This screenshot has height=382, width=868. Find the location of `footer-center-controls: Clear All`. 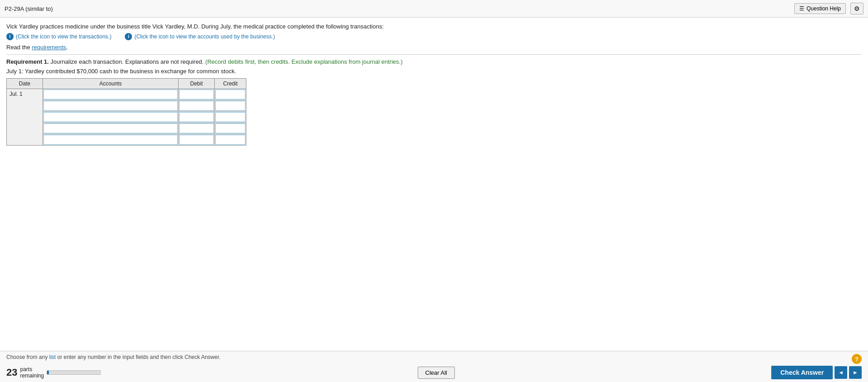

footer-center-controls: Clear All is located at coordinates (436, 373).